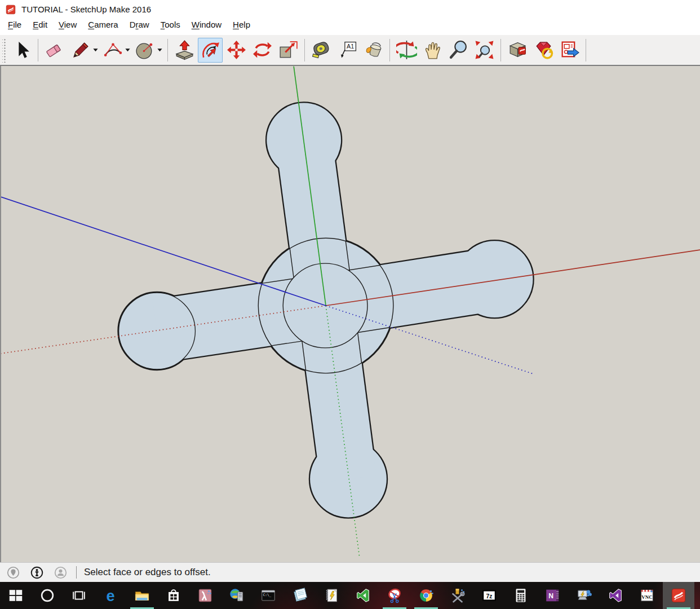  What do you see at coordinates (60, 572) in the screenshot?
I see `status-sign-in-button` at bounding box center [60, 572].